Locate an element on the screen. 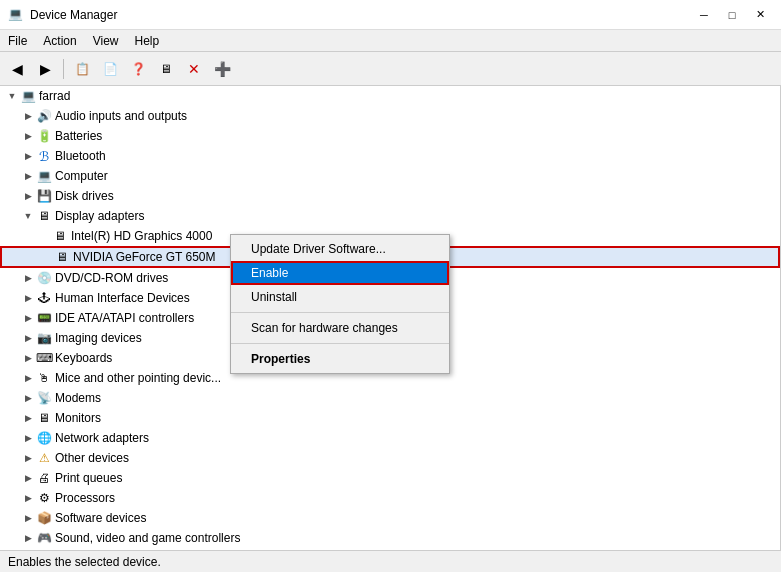 The image size is (781, 572). tree-item-print: ▶ 🖨 Print queues is located at coordinates (390, 478).